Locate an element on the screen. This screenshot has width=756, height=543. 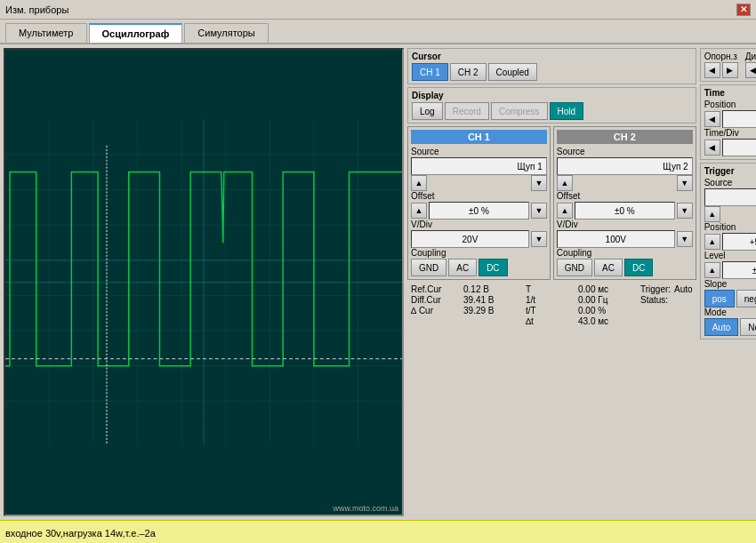
trigger-source-up-button: ▲ is located at coordinates (712, 214).